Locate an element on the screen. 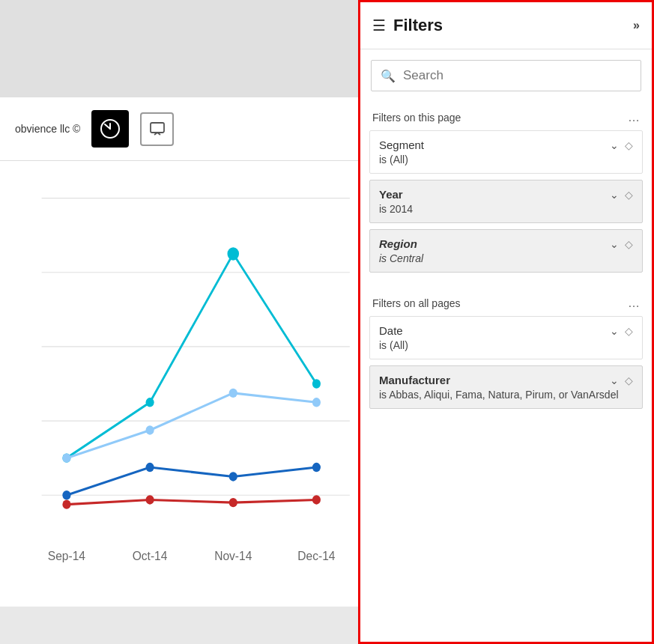 The width and height of the screenshot is (654, 644). search-box: 🔍 is located at coordinates (506, 76).